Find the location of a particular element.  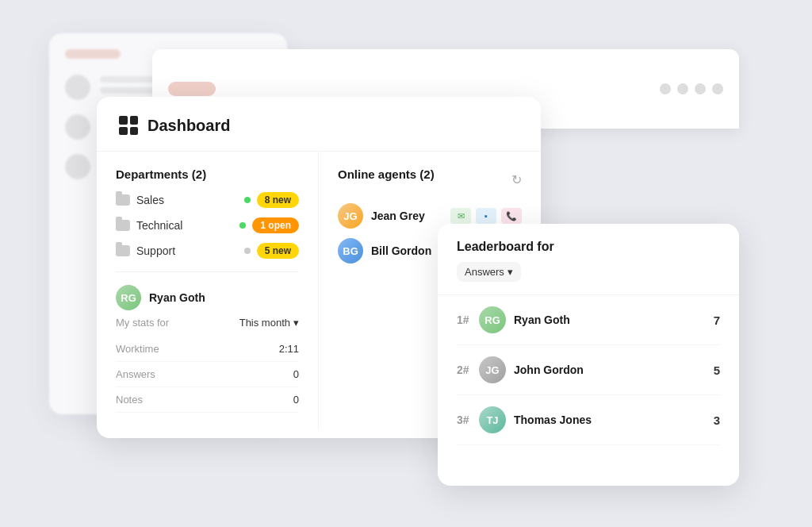

stats-key-answers: Answers is located at coordinates (136, 375).